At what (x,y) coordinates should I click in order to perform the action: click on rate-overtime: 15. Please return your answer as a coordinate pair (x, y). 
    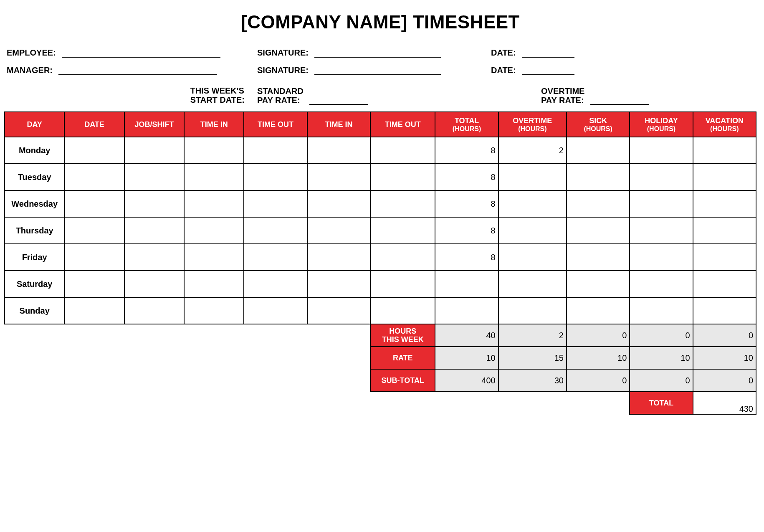
    Looking at the image, I should click on (533, 358).